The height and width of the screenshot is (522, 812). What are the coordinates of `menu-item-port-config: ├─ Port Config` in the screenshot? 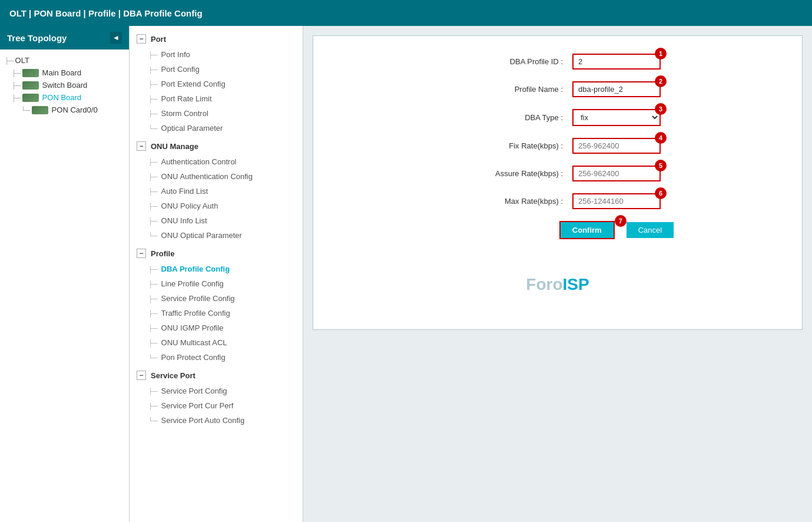 It's located at (216, 70).